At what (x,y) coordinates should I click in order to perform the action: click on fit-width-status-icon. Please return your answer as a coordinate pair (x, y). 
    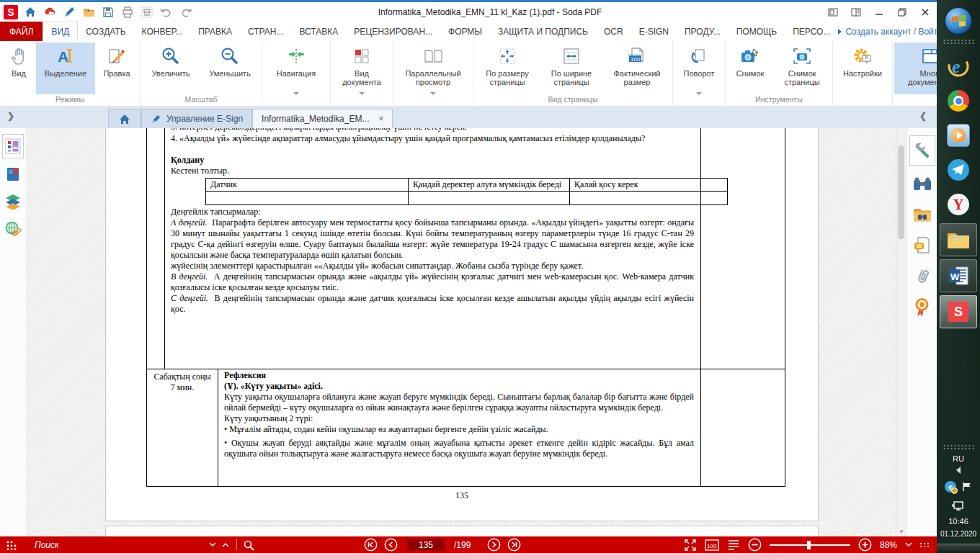
    Looking at the image, I should click on (734, 545).